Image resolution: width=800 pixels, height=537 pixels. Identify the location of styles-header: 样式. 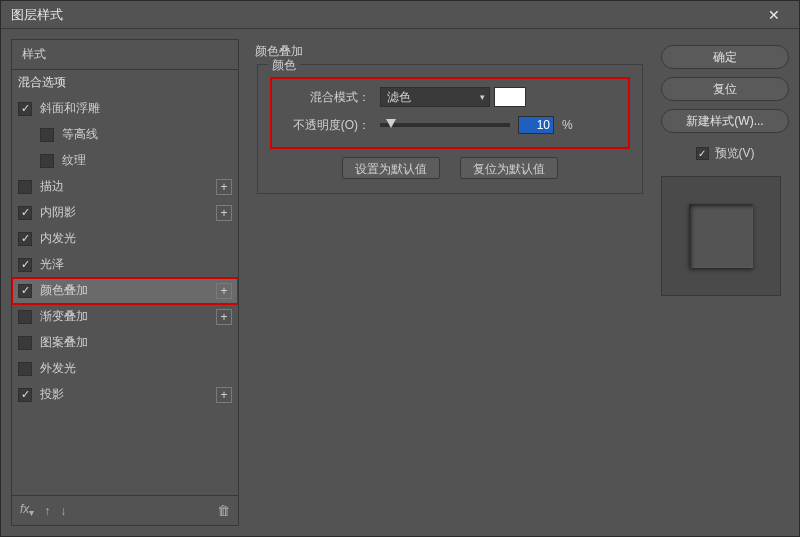
(125, 55).